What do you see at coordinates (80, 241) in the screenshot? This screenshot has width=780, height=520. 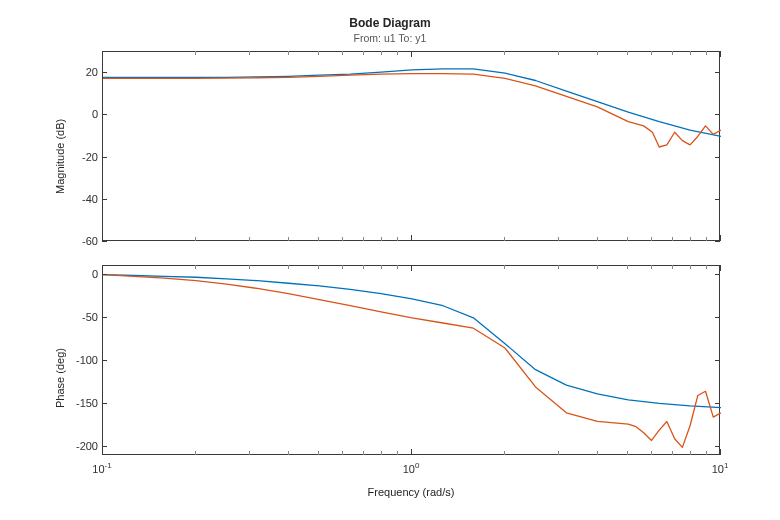 I see `ytick-label: -60` at bounding box center [80, 241].